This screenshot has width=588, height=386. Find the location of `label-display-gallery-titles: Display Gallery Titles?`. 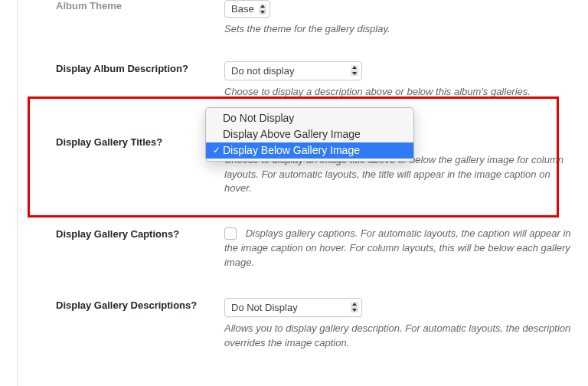

label-display-gallery-titles: Display Gallery Titles? is located at coordinates (140, 141).